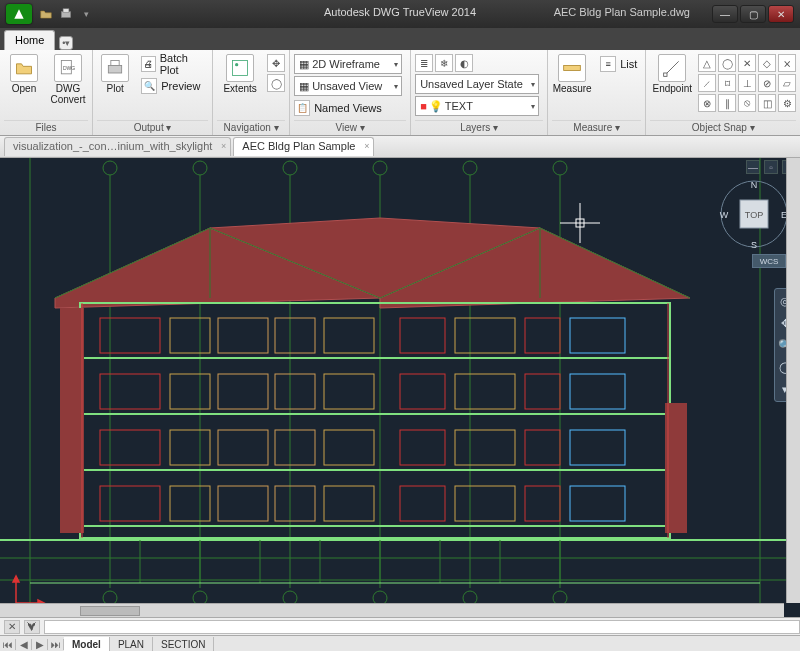 This screenshot has height=651, width=800. I want to click on named-views-button: 📋Named Views, so click(350, 108).